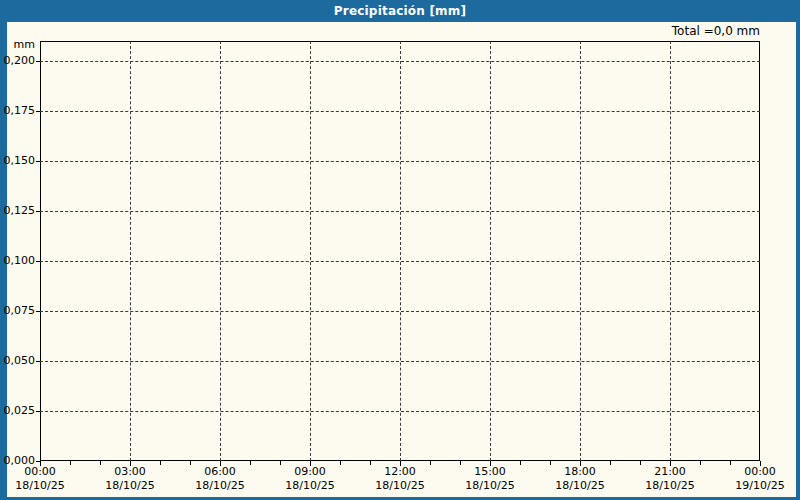 The height and width of the screenshot is (500, 800). I want to click on x-tick-time-label: 12:00, so click(400, 472).